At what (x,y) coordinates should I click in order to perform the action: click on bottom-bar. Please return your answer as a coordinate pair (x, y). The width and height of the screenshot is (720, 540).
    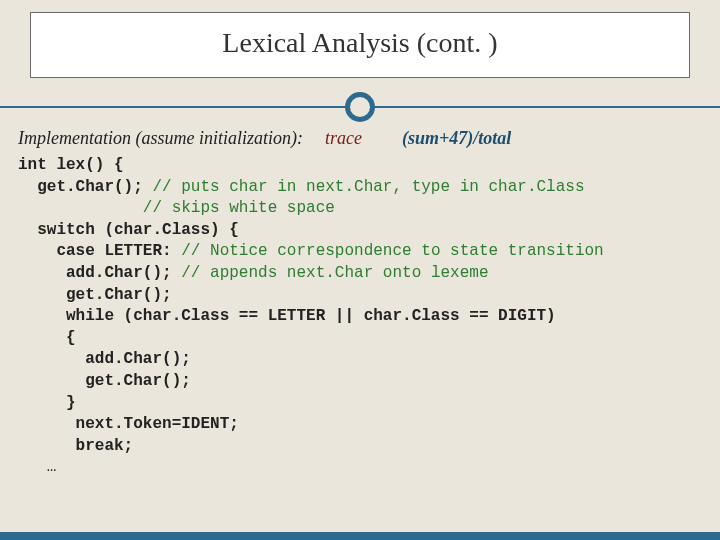
    Looking at the image, I should click on (360, 536).